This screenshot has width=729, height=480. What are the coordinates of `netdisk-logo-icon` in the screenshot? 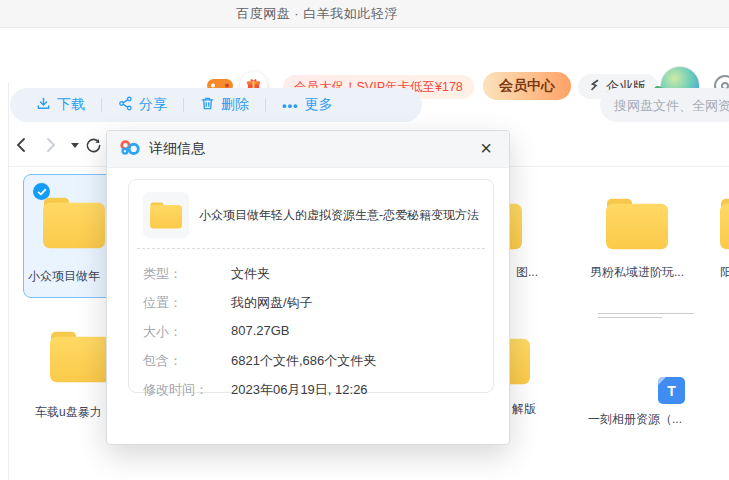 It's located at (130, 150).